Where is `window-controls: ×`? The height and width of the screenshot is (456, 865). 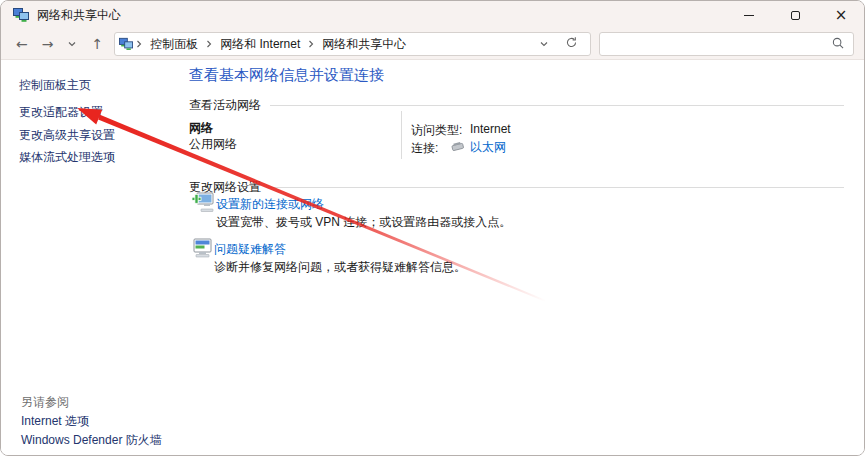 window-controls: × is located at coordinates (795, 15).